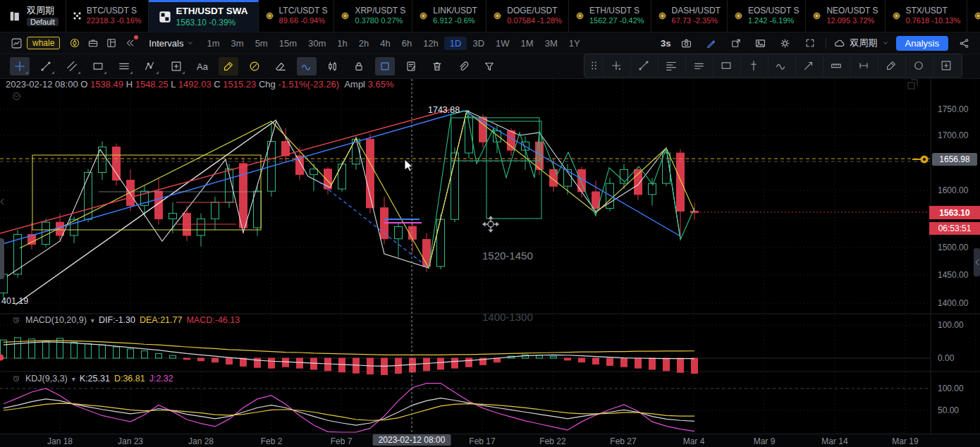 This screenshot has height=447, width=980. Describe the element at coordinates (953, 247) in the screenshot. I see `price-axis-label: 1500.00` at that location.